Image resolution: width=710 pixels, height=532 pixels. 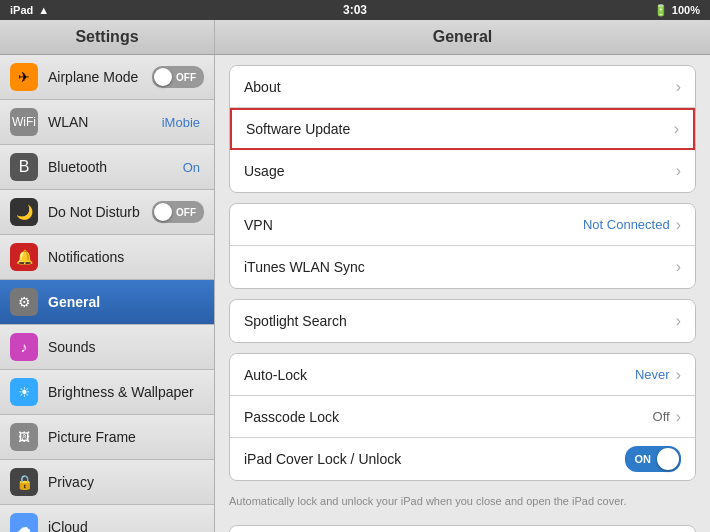 I want to click on status-bar: iPad ▲ 3:03 🔋 100%, so click(x=355, y=10).